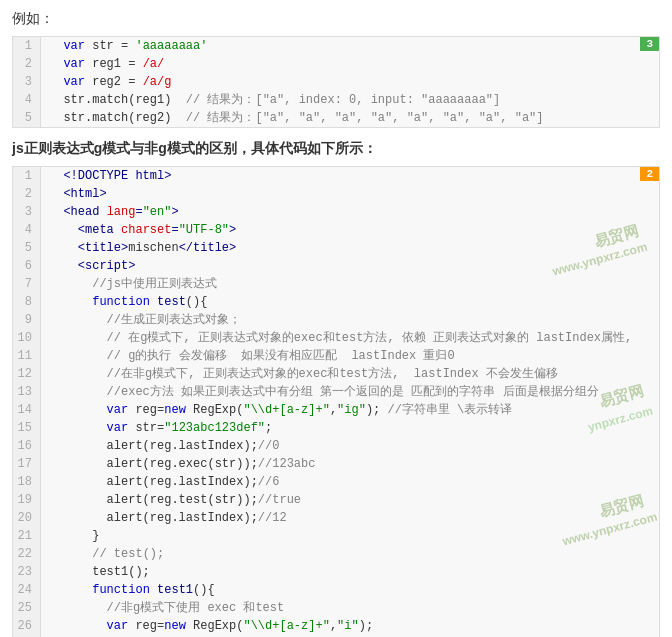 The width and height of the screenshot is (672, 637). I want to click on code-line: 21 }, so click(336, 536).